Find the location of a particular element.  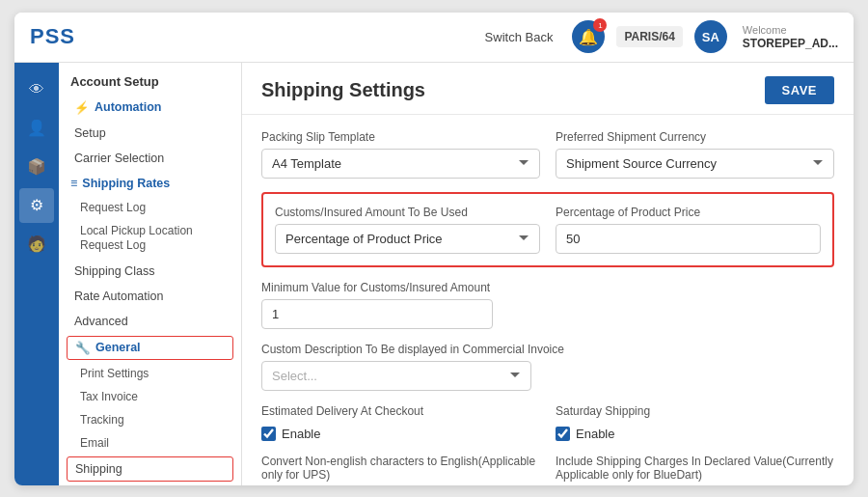

sidebar-item-tax-invoice: Tax Invoice is located at coordinates (150, 397).